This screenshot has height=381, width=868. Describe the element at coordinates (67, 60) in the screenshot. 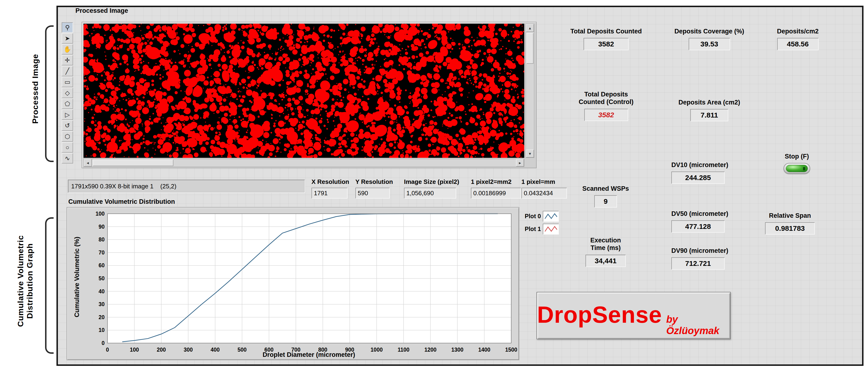

I see `crosshair-tool-icon: ✛` at that location.